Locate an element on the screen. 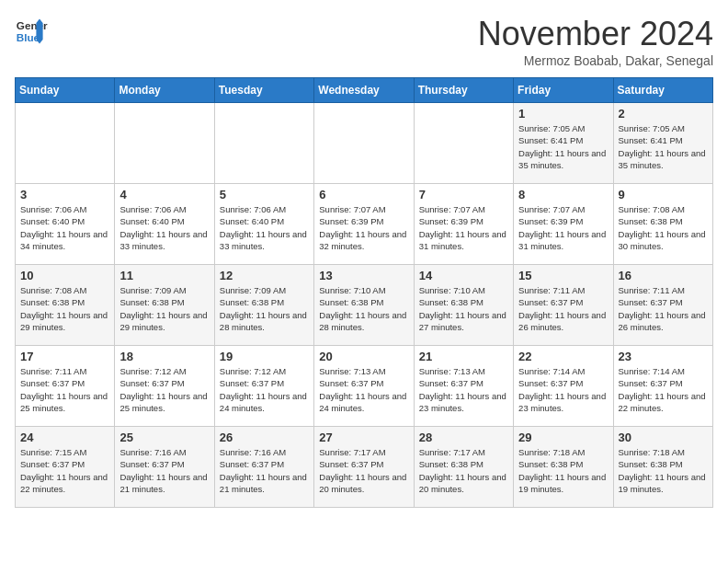  day-number: 17 is located at coordinates (64, 357).